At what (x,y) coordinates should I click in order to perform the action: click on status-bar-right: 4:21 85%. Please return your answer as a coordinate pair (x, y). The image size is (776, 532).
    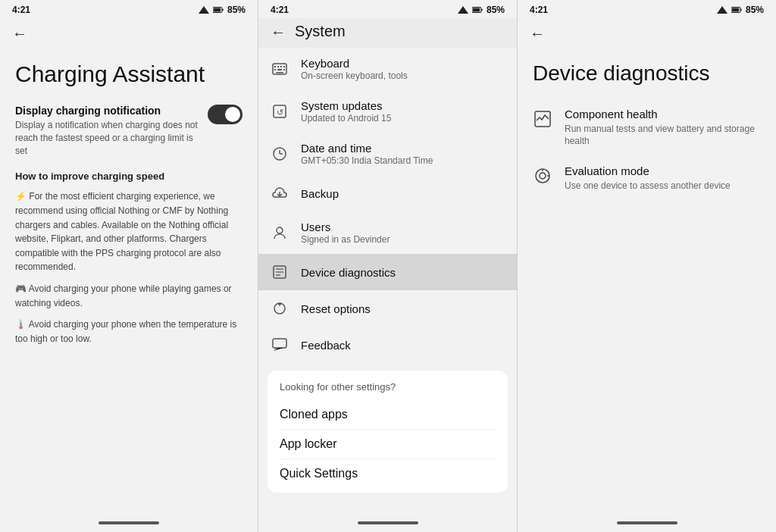
    Looking at the image, I should click on (647, 9).